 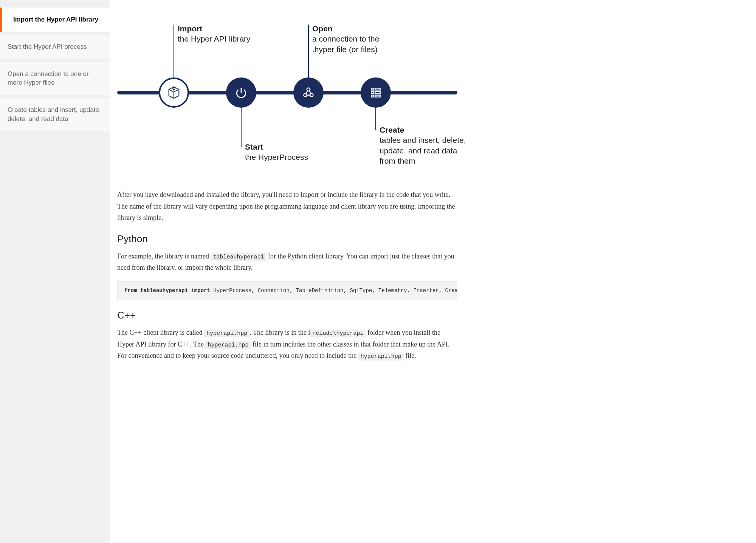 What do you see at coordinates (423, 145) in the screenshot?
I see `label-create: Createtables and insert, delete, update,…` at bounding box center [423, 145].